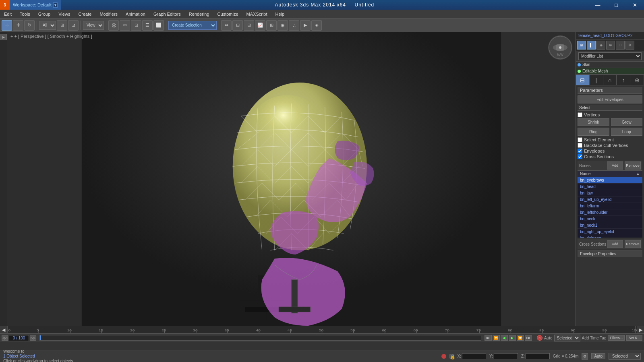  I want to click on rect-select-button: ⬜, so click(159, 25).